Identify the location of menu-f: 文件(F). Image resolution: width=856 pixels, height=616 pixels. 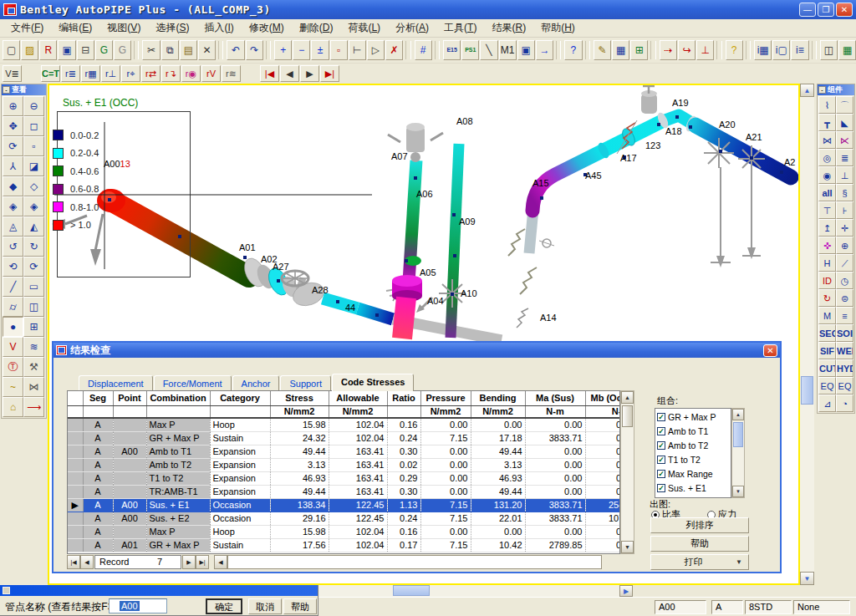
(27, 28).